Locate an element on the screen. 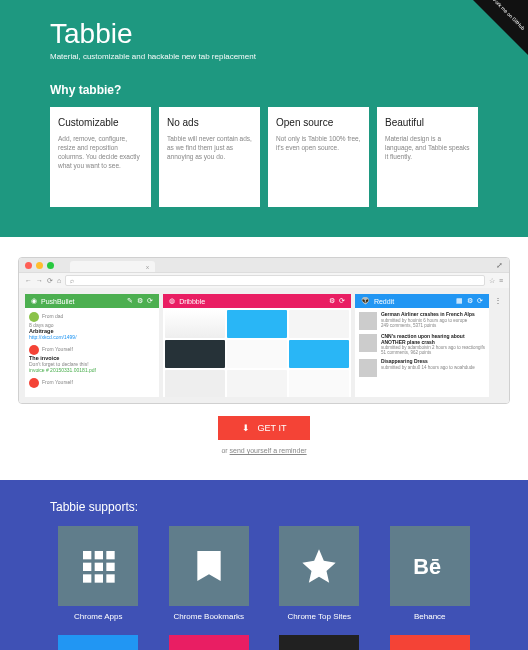 Image resolution: width=528 pixels, height=650 pixels. support-item: Chrome Top Sites is located at coordinates (320, 574).